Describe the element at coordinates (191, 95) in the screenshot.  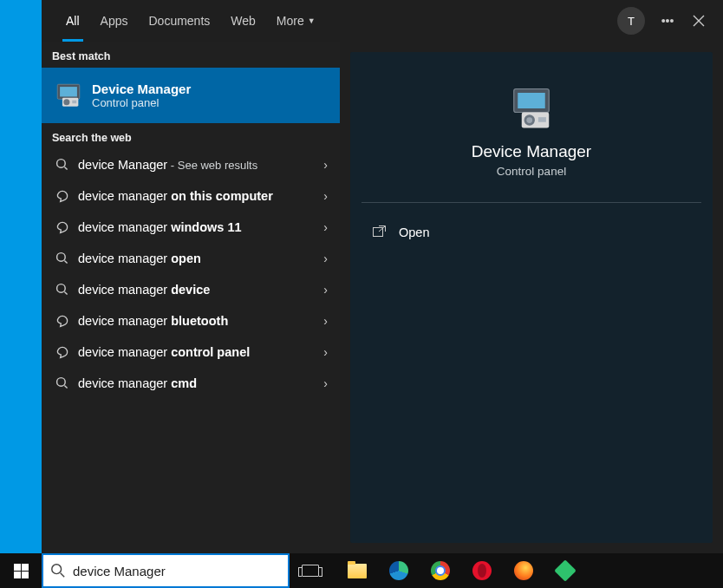
I see `result-best-match: Device Manager Control panel` at that location.